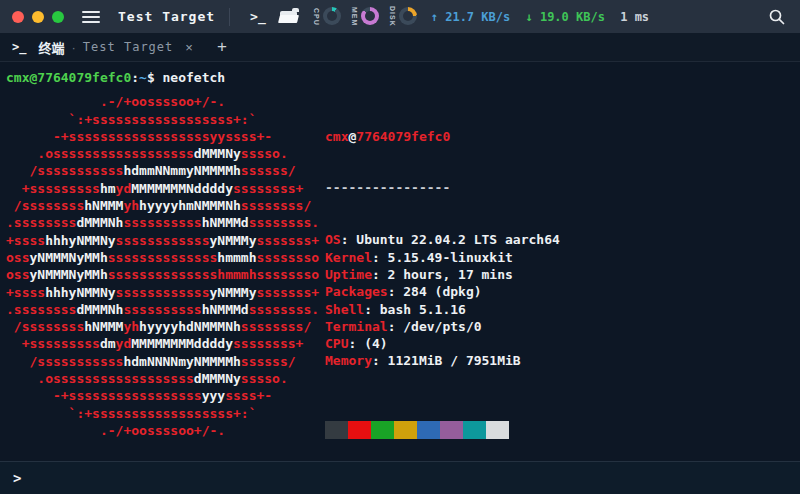 This screenshot has width=800, height=494. What do you see at coordinates (370, 16) in the screenshot?
I see `system-gauges: CPUMEMDISK` at bounding box center [370, 16].